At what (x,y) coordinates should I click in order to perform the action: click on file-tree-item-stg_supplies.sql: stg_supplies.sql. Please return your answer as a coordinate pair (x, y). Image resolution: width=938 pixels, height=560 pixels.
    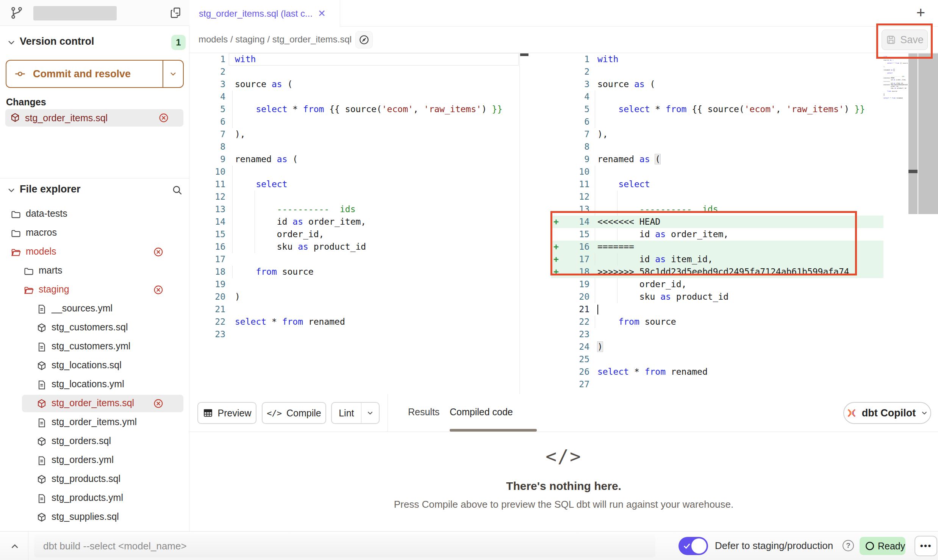
    Looking at the image, I should click on (95, 517).